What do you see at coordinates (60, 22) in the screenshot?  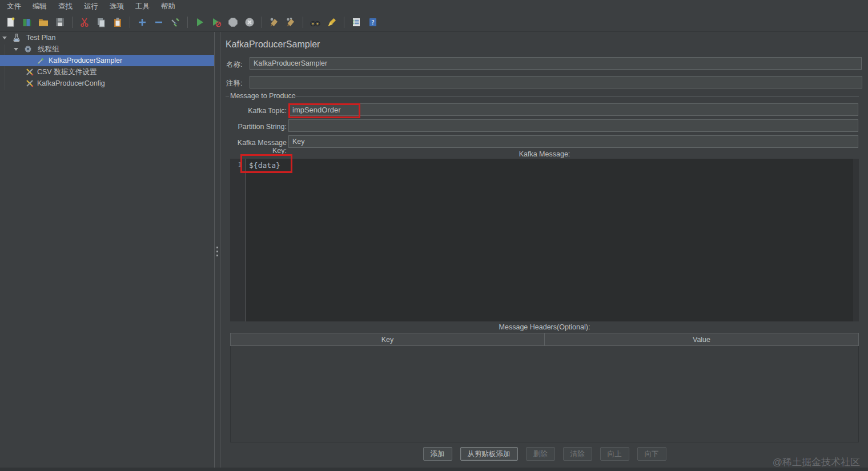 I see `save-icon` at bounding box center [60, 22].